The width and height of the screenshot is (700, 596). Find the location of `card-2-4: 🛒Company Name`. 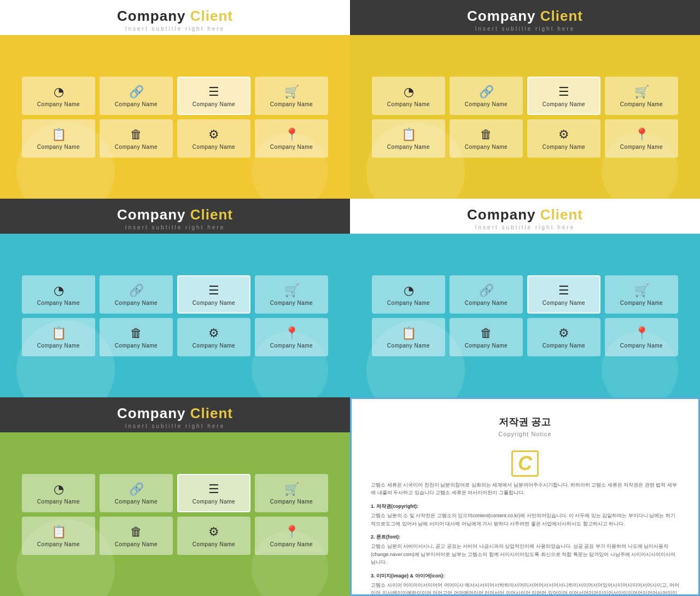

card-2-4: 🛒Company Name is located at coordinates (641, 96).